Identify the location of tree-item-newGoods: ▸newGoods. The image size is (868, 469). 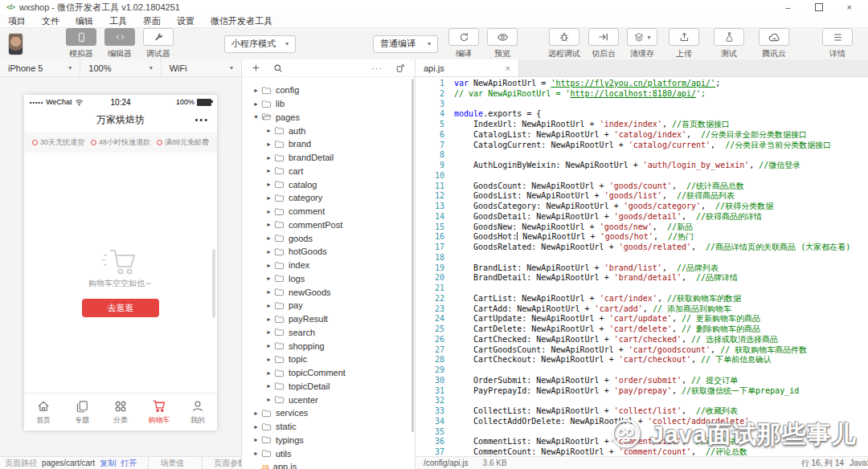
(328, 292).